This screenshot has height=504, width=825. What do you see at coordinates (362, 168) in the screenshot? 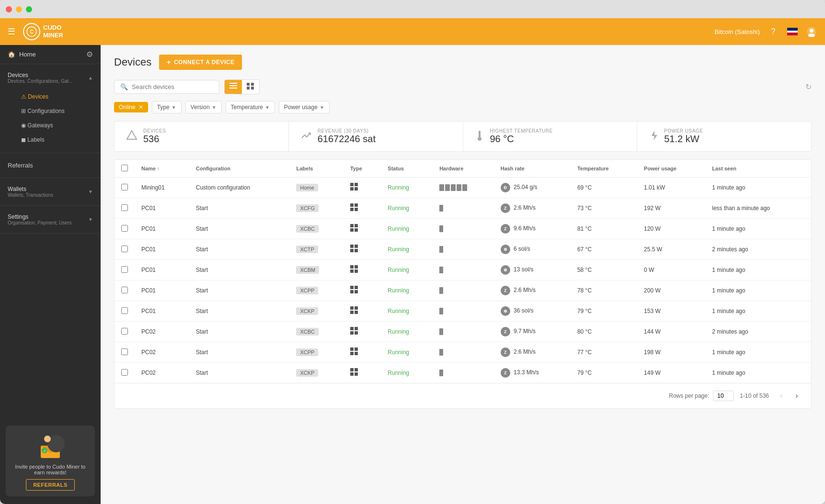
I see `col-type: Type` at bounding box center [362, 168].